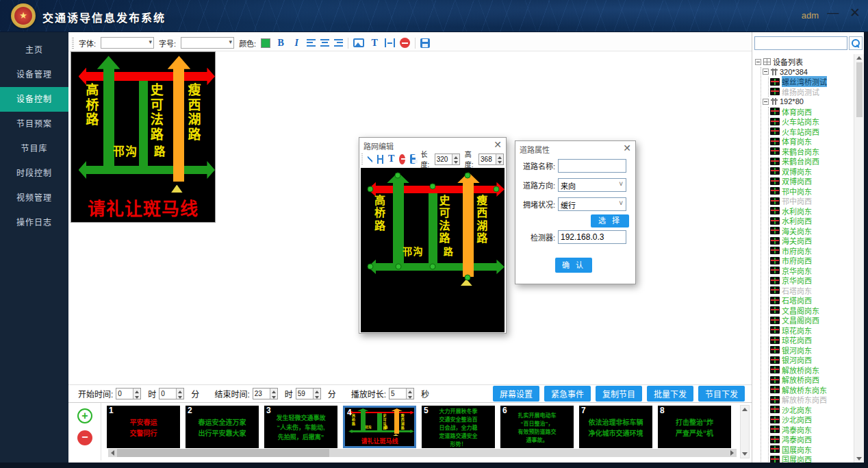  I want to click on select-button: 选 择, so click(610, 221).